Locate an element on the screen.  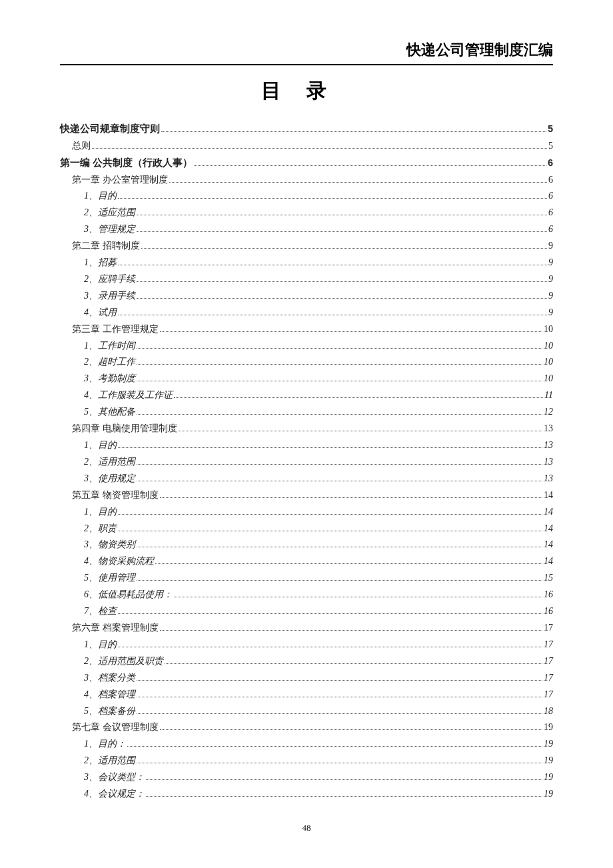
toc-entry: 3、物资类别14 is located at coordinates (306, 545).